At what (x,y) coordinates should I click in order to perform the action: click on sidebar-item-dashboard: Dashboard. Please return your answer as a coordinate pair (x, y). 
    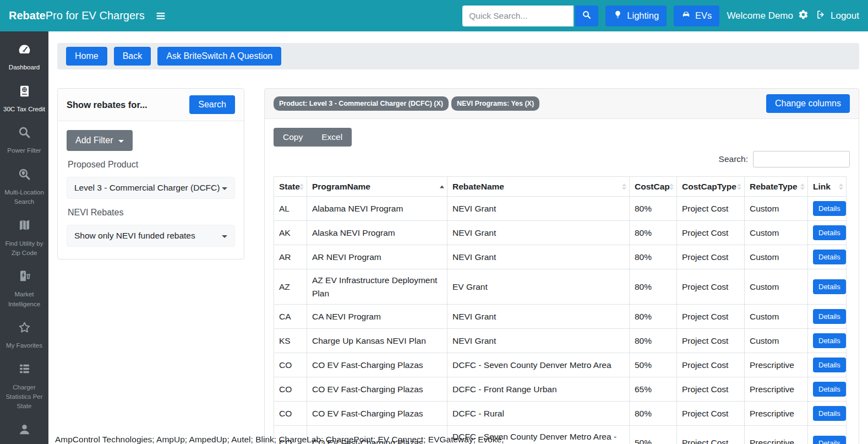
    Looking at the image, I should click on (24, 58).